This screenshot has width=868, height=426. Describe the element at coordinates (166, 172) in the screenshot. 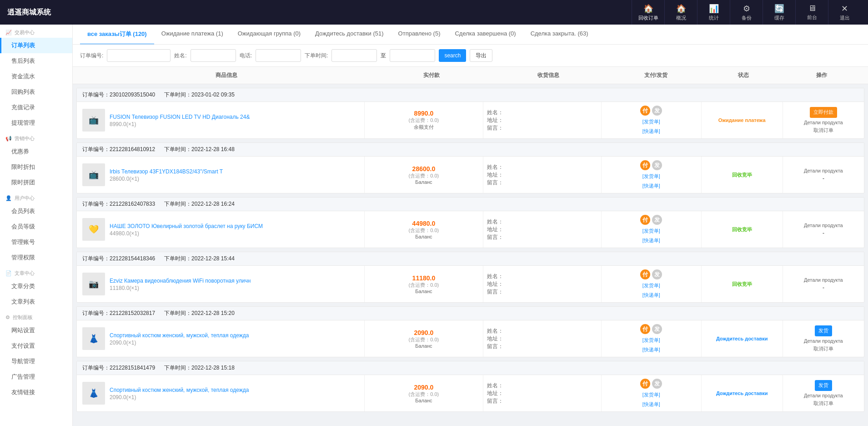

I see `product-name: Irbis Телевизор 43F1YDX184BS2/43"/Smart …` at that location.